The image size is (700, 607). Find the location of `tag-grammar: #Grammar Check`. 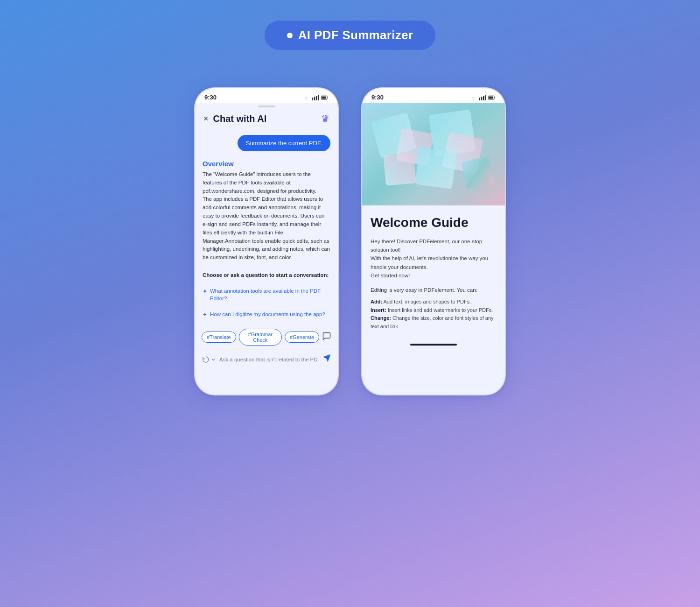

tag-grammar: #Grammar Check is located at coordinates (260, 337).